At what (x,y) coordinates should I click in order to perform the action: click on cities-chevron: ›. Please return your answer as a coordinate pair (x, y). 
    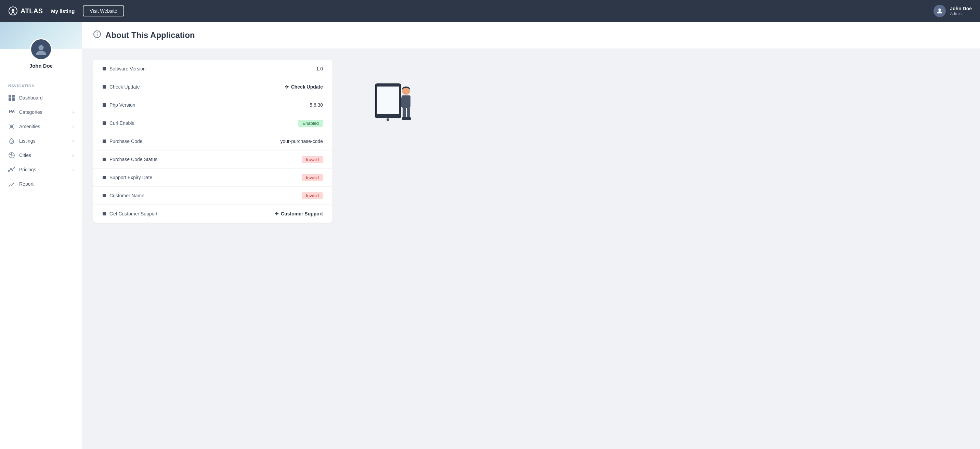
    Looking at the image, I should click on (73, 155).